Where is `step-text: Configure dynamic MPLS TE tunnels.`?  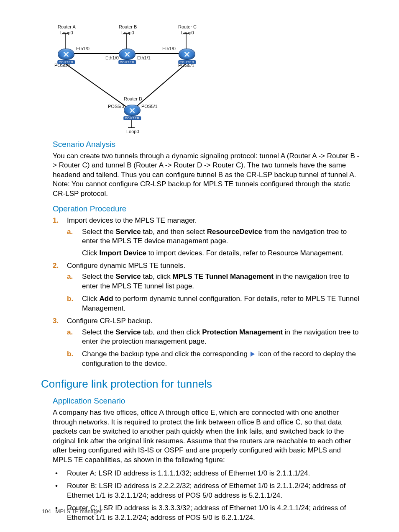
step-text: Configure dynamic MPLS TE tunnels. is located at coordinates (126, 265).